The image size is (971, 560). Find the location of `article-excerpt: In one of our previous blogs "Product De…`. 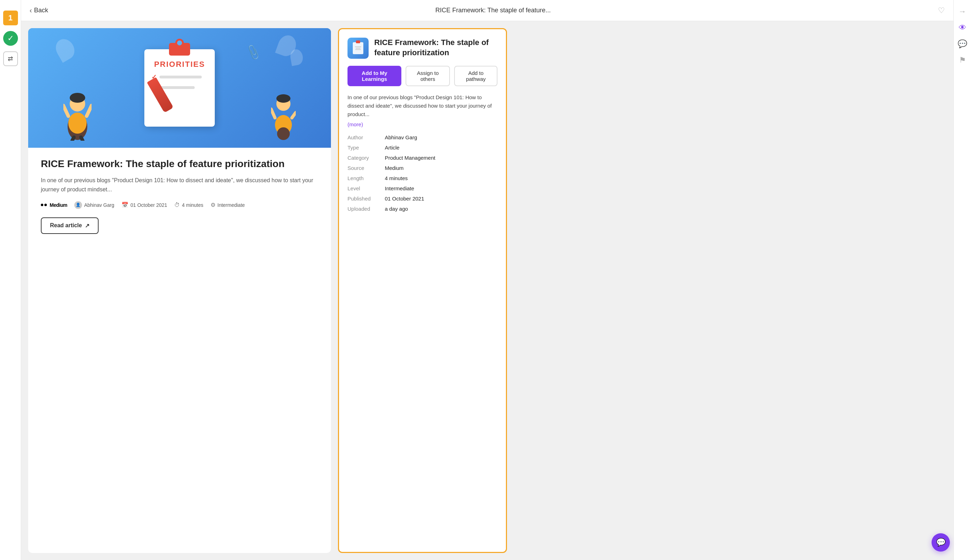

article-excerpt: In one of our previous blogs "Product De… is located at coordinates (179, 185).